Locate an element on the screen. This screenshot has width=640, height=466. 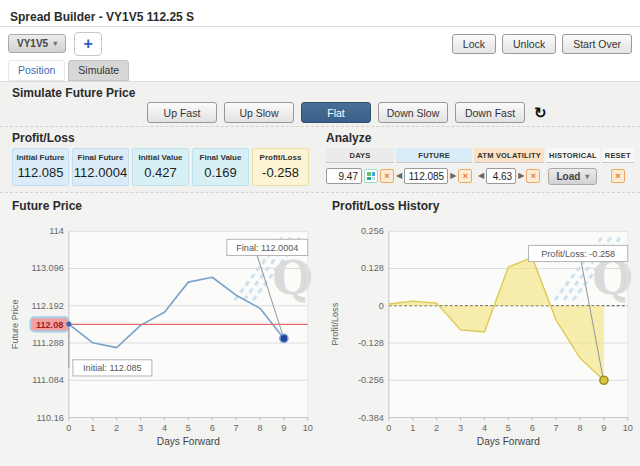
stat-initial-value: Initial Value 0.427 is located at coordinates (160, 167).